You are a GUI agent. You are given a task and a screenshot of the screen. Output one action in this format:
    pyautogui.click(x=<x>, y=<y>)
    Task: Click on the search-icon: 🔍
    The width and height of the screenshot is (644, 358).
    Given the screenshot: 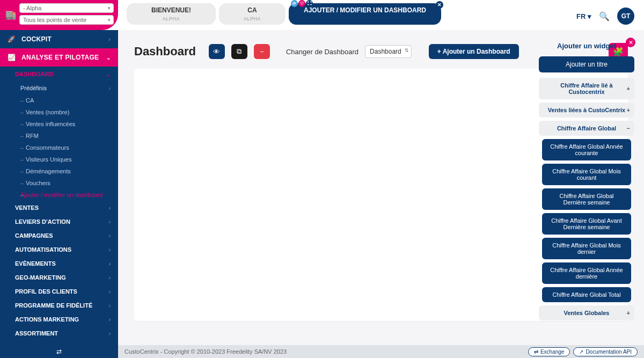 What is the action you would take?
    pyautogui.click(x=604, y=16)
    